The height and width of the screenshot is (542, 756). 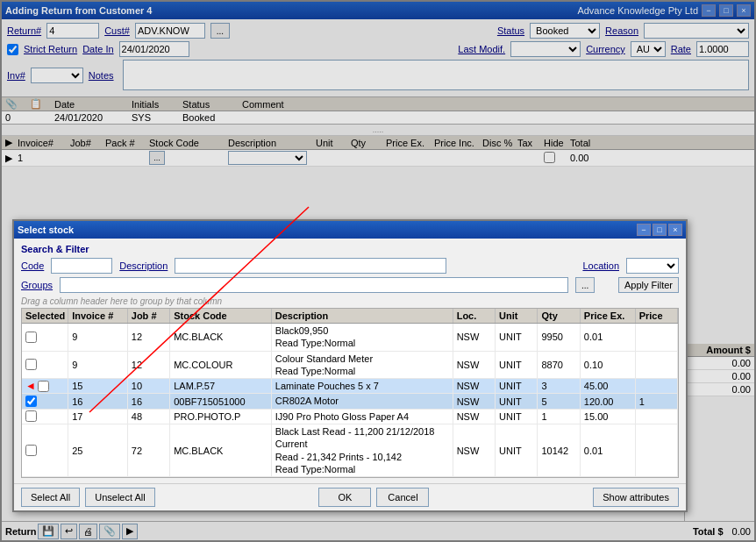 What do you see at coordinates (649, 285) in the screenshot?
I see `apply-filter-button: Apply Filter` at bounding box center [649, 285].